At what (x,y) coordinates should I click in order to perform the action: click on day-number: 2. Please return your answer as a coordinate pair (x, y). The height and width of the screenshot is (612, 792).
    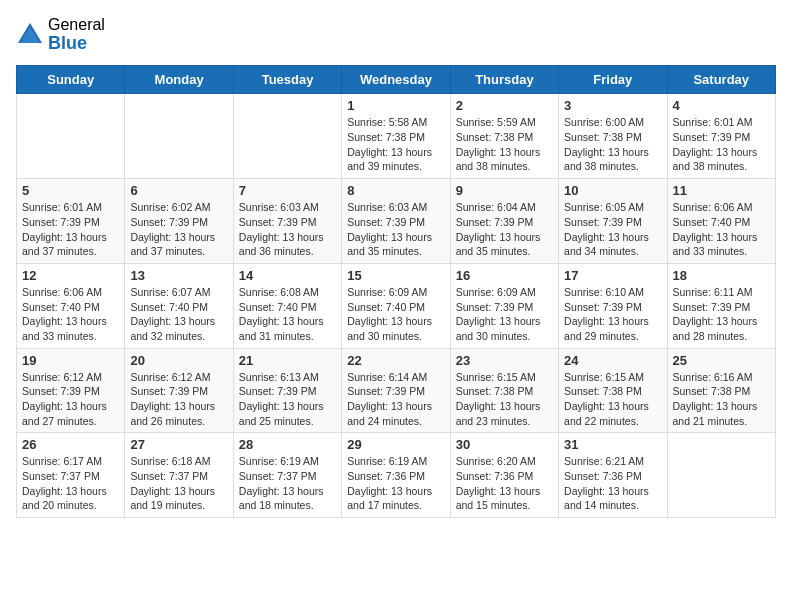
    Looking at the image, I should click on (504, 106).